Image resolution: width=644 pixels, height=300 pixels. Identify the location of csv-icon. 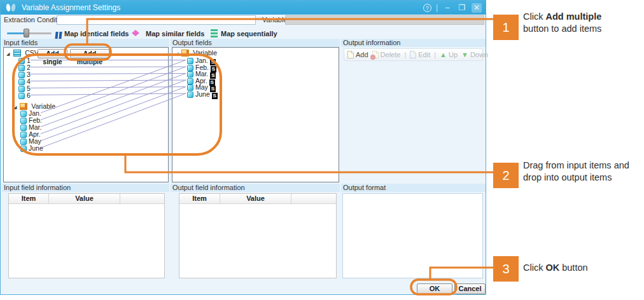
(17, 53).